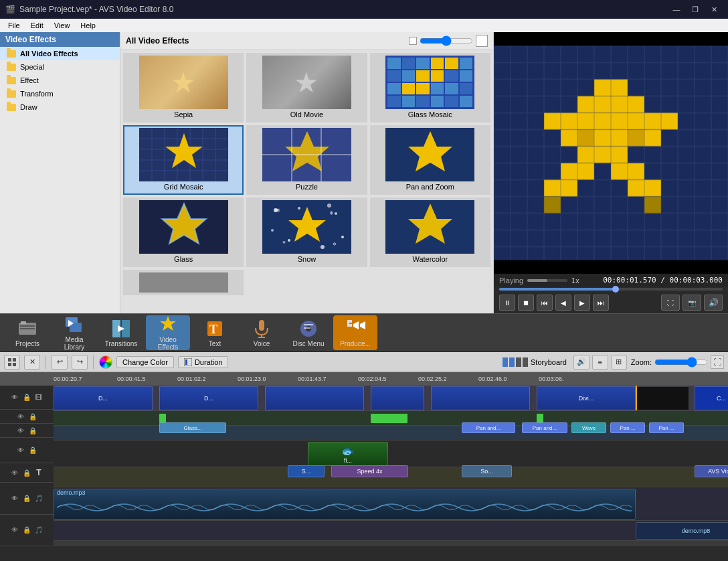  Describe the element at coordinates (619, 362) in the screenshot. I see `tl-extra2: ⊞` at that location.